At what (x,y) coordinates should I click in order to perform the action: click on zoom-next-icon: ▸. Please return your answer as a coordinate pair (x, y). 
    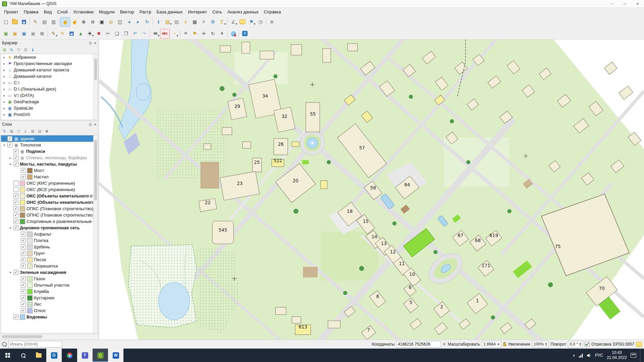
    Looking at the image, I should click on (138, 22).